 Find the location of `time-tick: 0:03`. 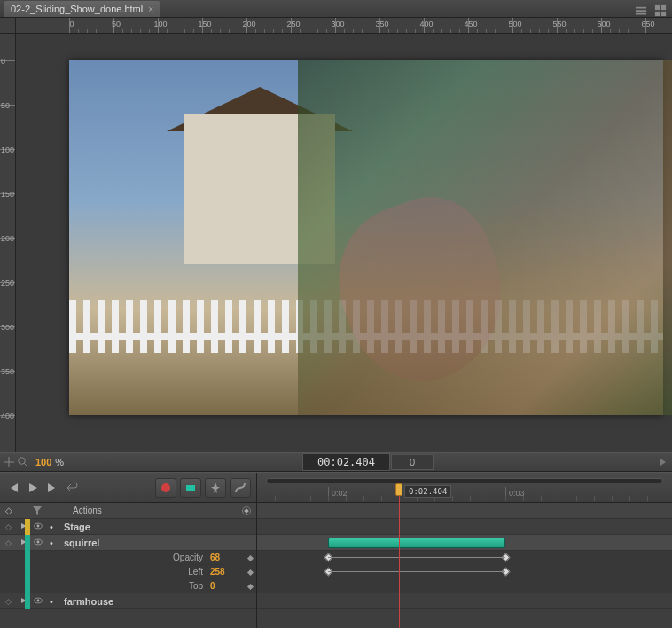

time-tick: 0:03 is located at coordinates (515, 494).